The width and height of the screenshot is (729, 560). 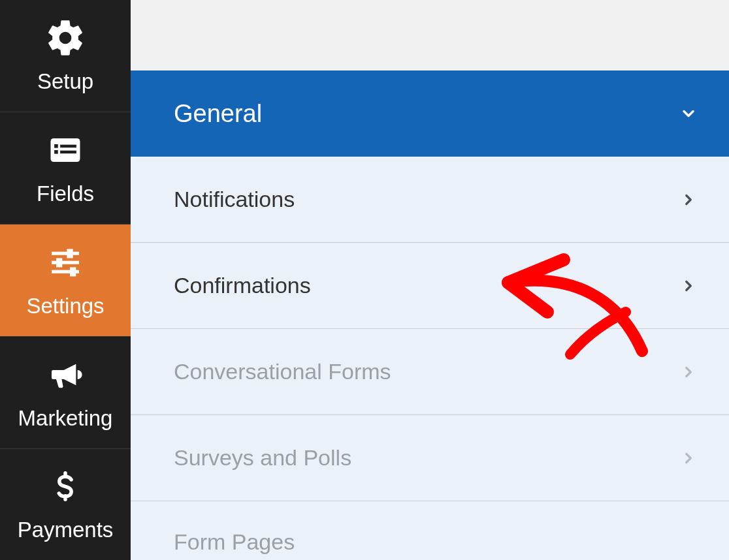 I want to click on sidebar-item-setup: Setup, so click(x=65, y=56).